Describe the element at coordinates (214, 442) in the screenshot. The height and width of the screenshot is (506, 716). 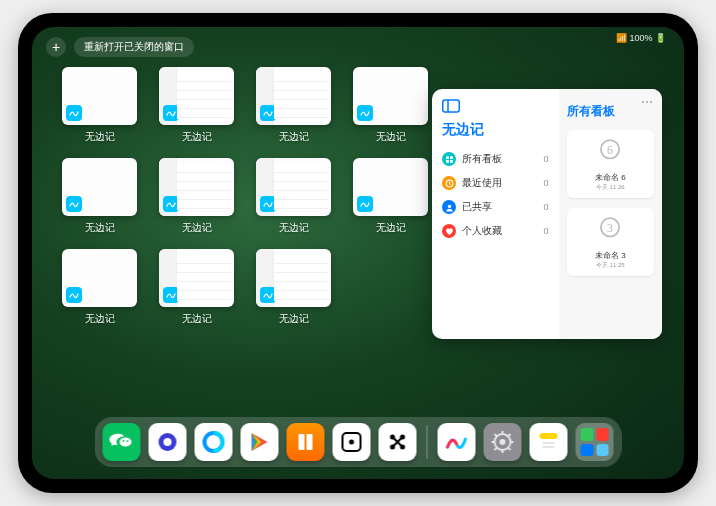
I see `qqbrowser-icon` at that location.